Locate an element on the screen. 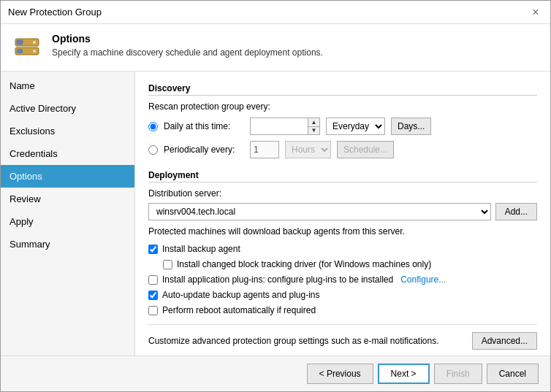  dialog-title: New Protection Group is located at coordinates (55, 12).